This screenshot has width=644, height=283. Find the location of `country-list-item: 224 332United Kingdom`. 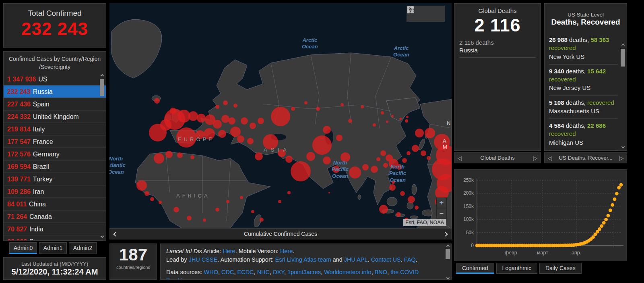

country-list-item: 224 332United Kingdom is located at coordinates (55, 117).